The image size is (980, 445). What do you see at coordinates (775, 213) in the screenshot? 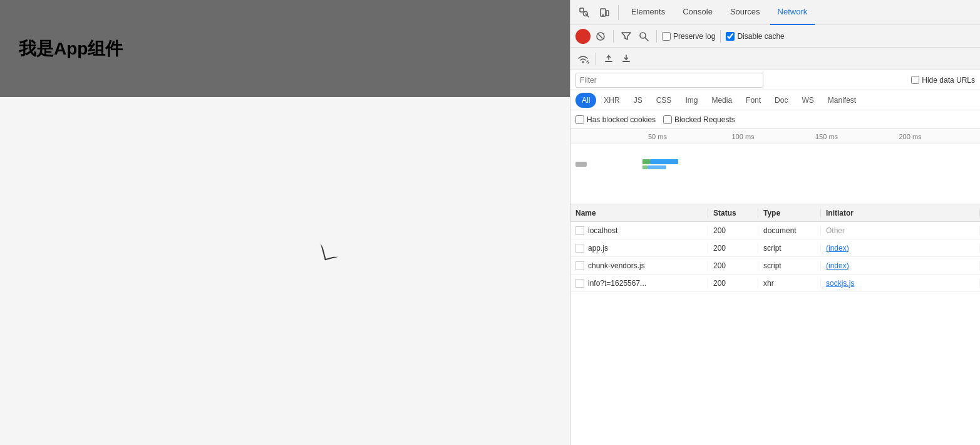
I see `table-header: Name Status Type Initiator` at bounding box center [775, 213].